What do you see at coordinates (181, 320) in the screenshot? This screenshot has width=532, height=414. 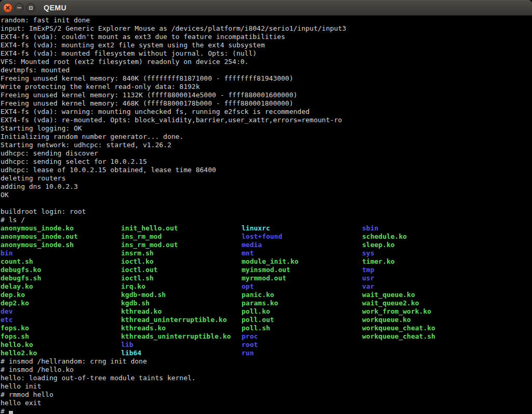 I see `file-entry: kthread_uninterruptible.ko` at bounding box center [181, 320].